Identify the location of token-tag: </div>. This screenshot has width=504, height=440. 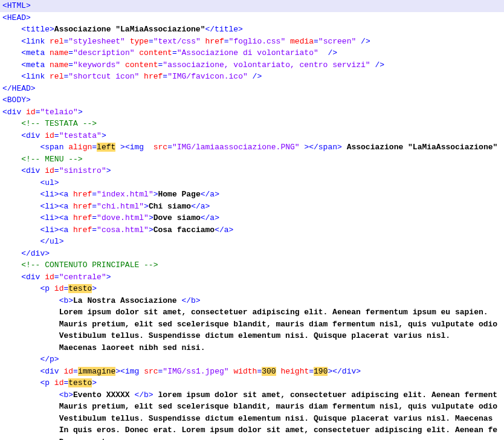
(35, 254).